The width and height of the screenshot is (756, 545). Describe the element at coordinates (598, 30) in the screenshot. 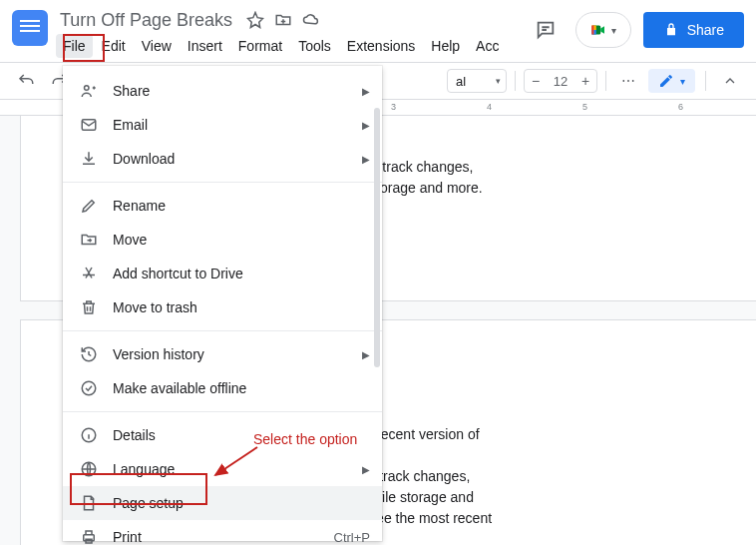

I see `meet-icon` at that location.